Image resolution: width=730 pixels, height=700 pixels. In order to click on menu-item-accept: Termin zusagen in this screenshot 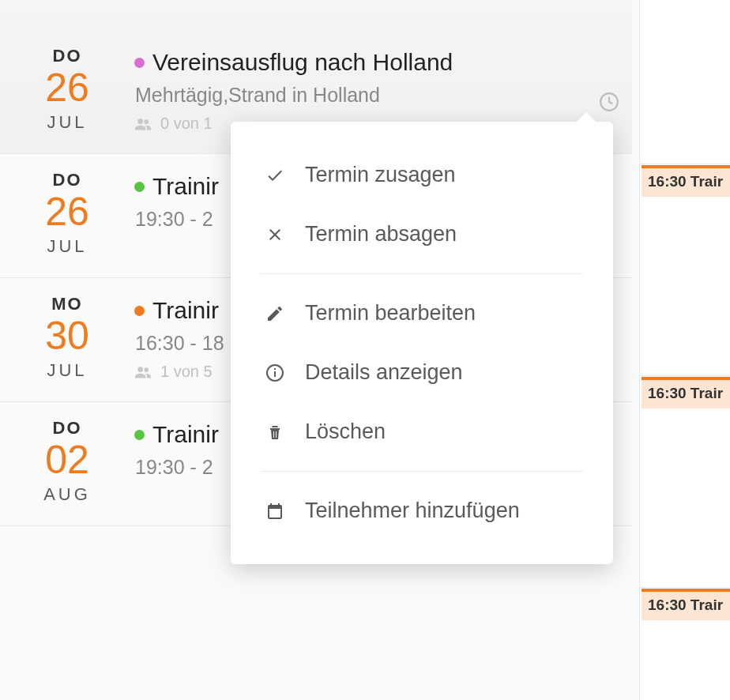, I will do `click(422, 175)`.